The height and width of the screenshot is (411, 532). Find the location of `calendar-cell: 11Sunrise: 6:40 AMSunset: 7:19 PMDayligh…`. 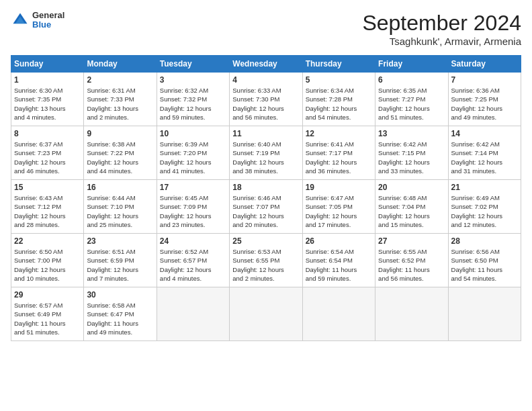

calendar-cell: 11Sunrise: 6:40 AMSunset: 7:19 PMDayligh… is located at coordinates (266, 153).